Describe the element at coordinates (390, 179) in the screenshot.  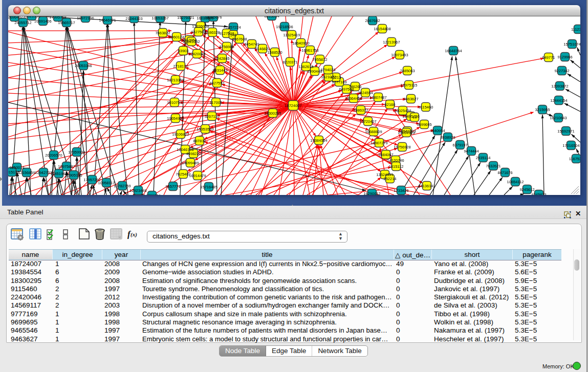
I see `svg-text: 252214` at that location.